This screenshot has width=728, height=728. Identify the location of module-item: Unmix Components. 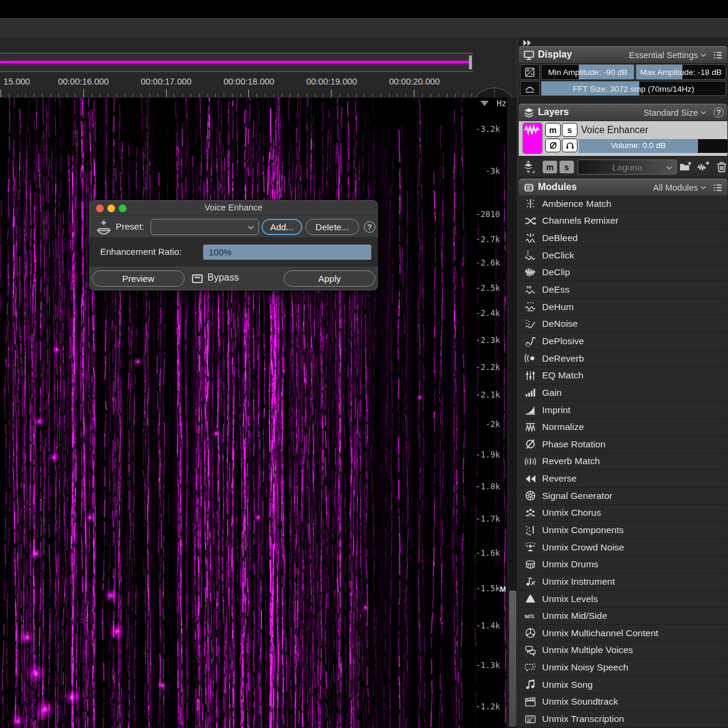
(623, 530).